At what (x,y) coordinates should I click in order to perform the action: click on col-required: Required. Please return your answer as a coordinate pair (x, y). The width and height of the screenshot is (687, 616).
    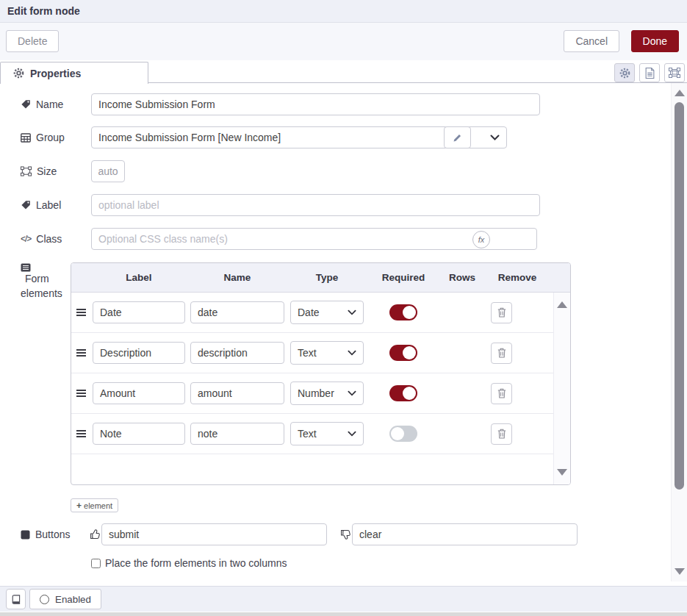
    Looking at the image, I should click on (403, 278).